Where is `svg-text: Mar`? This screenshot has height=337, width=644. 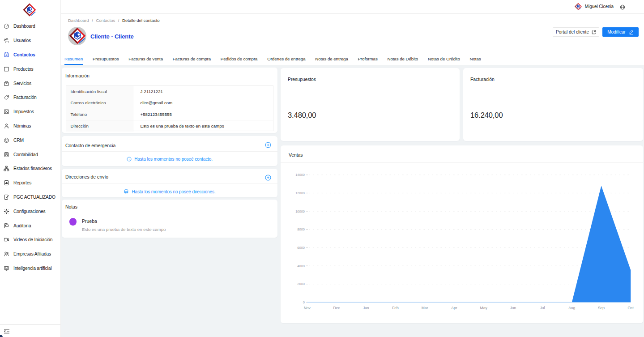 svg-text: Mar is located at coordinates (425, 308).